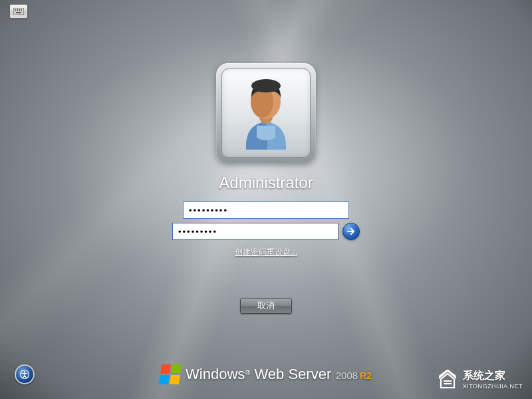  What do you see at coordinates (266, 113) in the screenshot?
I see `user-avatar-frame` at bounding box center [266, 113].